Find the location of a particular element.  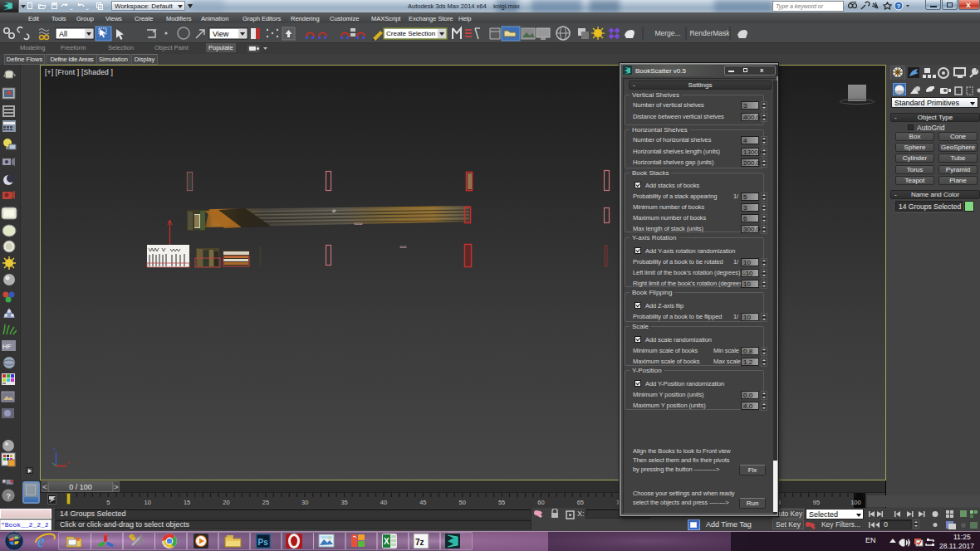

svg-text: 60 is located at coordinates (541, 503).